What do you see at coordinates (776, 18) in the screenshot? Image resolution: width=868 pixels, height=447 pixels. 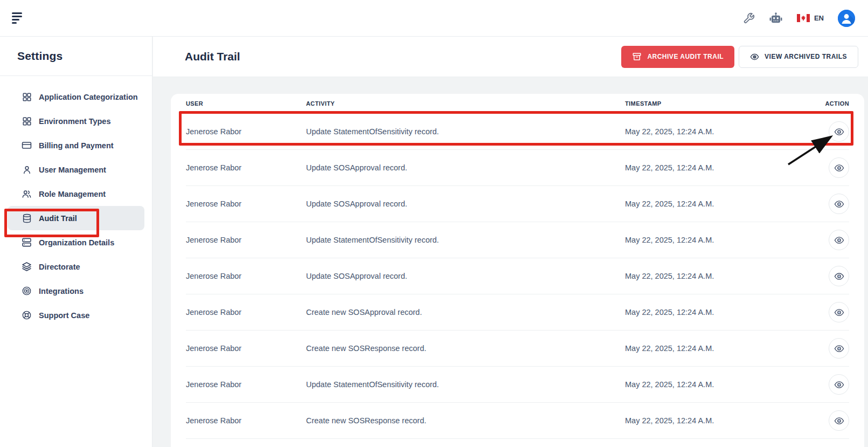 I see `robot-icon` at bounding box center [776, 18].